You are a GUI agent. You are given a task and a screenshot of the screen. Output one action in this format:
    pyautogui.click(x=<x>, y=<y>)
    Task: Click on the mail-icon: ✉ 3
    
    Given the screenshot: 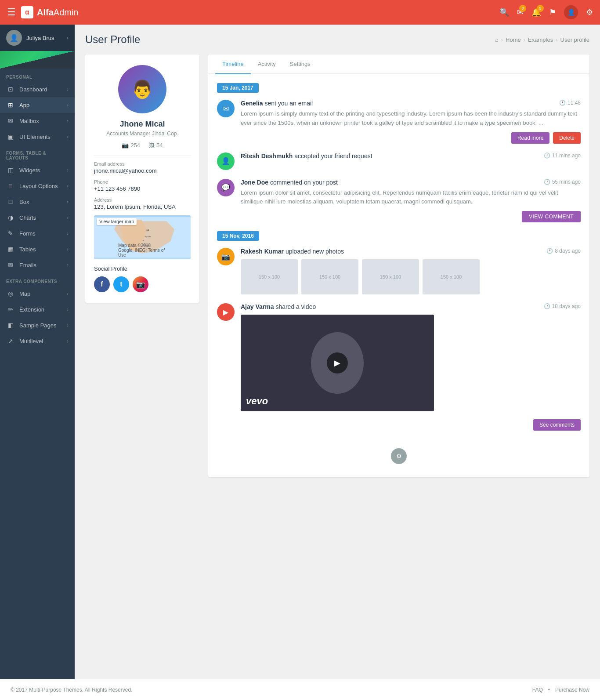 What is the action you would take?
    pyautogui.click(x=520, y=12)
    